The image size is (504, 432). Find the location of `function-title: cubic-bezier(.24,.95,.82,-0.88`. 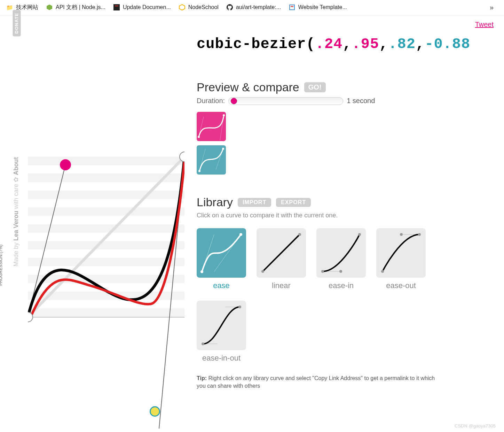

function-title: cubic-bezier(.24,.95,.82,-0.88 is located at coordinates (350, 44).